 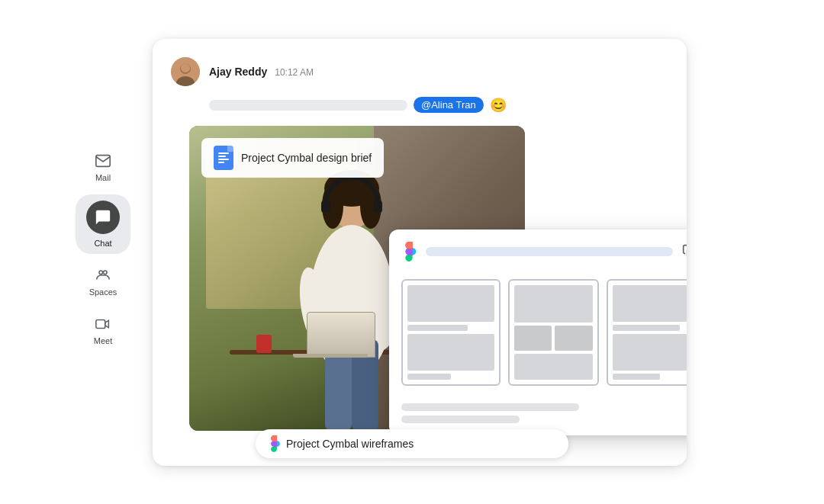 What do you see at coordinates (224, 158) in the screenshot?
I see `docs-icon-lines` at bounding box center [224, 158].